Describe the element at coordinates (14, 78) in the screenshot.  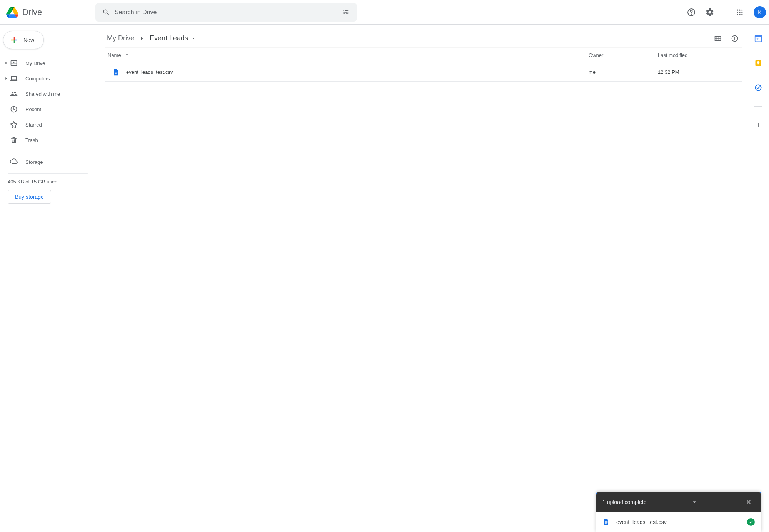
I see `computers-icon` at that location.